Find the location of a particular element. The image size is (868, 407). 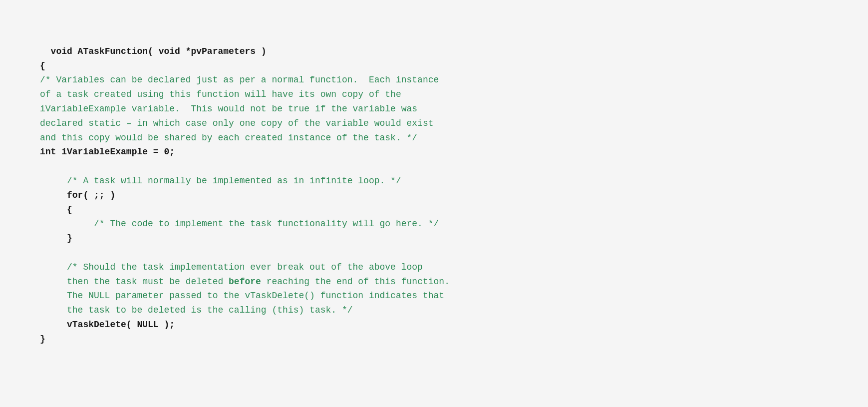

keyword-close-brace-1: } is located at coordinates (56, 238).